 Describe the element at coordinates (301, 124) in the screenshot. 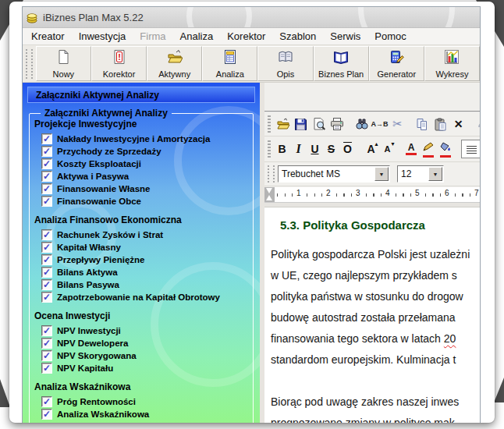

I see `save-button` at that location.